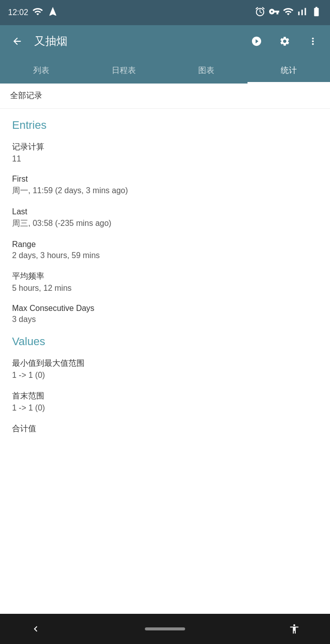 The width and height of the screenshot is (330, 644). I want to click on status-time: 12:02, so click(18, 13).